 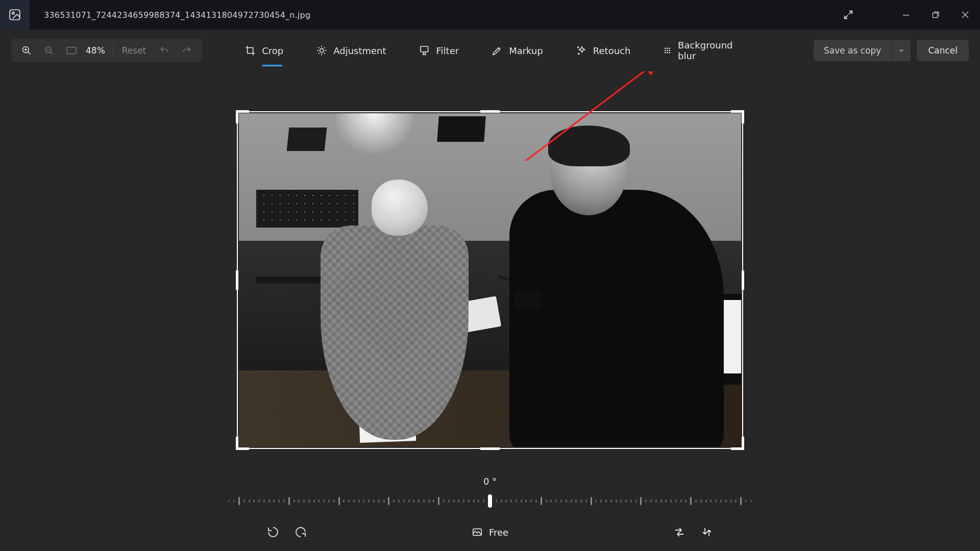 I want to click on fit-to-window-button, so click(x=71, y=51).